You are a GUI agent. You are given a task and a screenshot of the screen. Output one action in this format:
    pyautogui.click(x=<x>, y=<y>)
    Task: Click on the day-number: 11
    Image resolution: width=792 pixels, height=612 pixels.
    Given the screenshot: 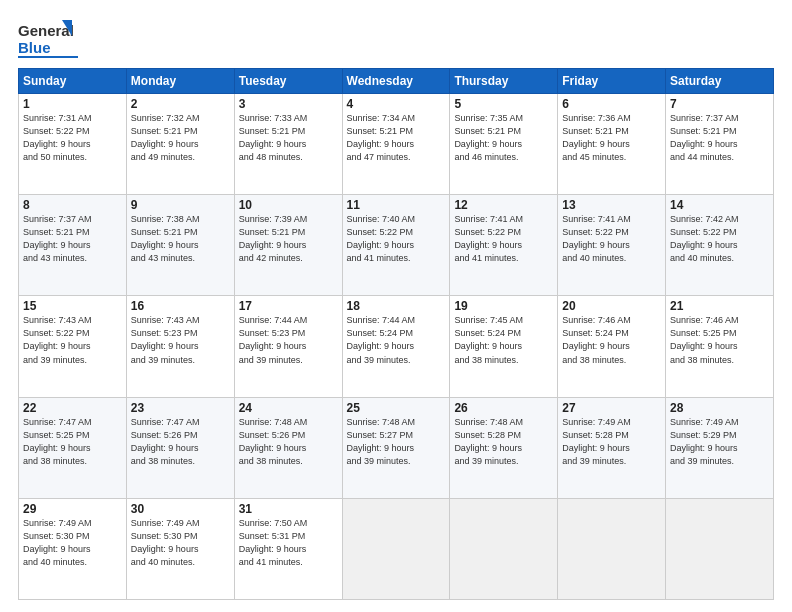 What is the action you would take?
    pyautogui.click(x=396, y=205)
    